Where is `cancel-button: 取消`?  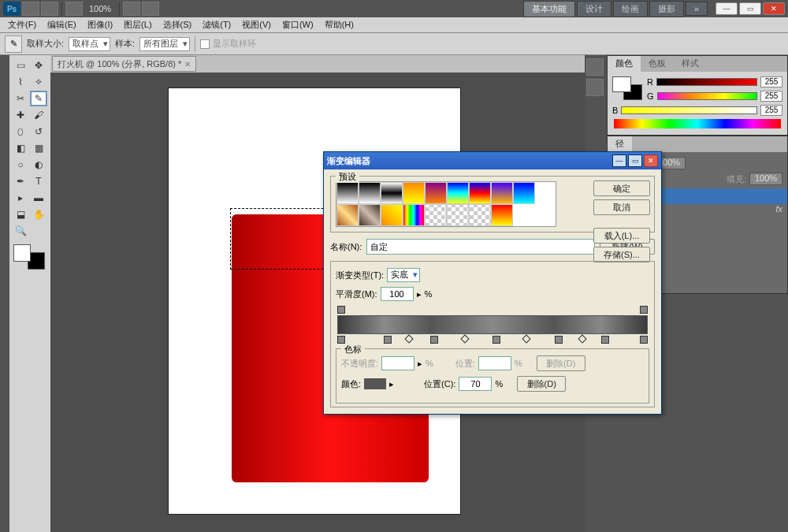
cancel-button: 取消 is located at coordinates (622, 207).